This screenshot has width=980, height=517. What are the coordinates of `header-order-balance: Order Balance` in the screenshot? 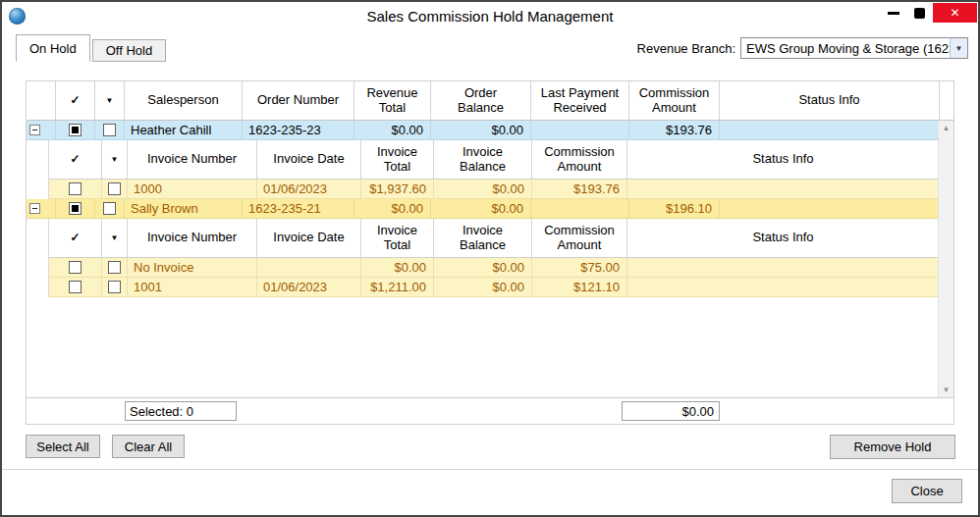 It's located at (481, 100).